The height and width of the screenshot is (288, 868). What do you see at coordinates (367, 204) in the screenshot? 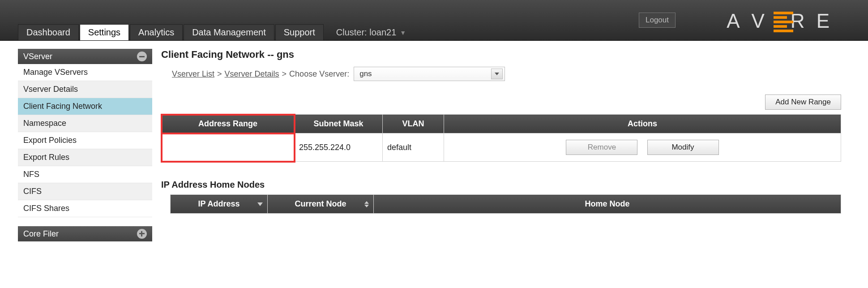
I see `sort-icon` at bounding box center [367, 204].